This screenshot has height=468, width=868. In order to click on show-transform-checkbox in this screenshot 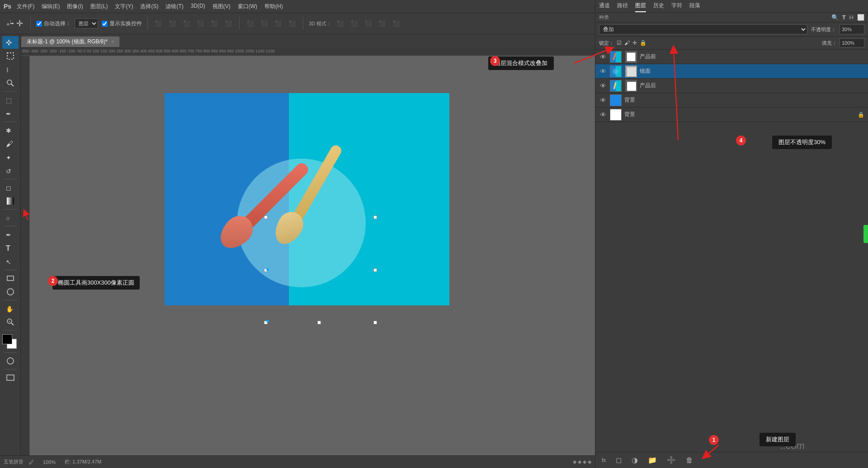, I will do `click(105, 23)`.